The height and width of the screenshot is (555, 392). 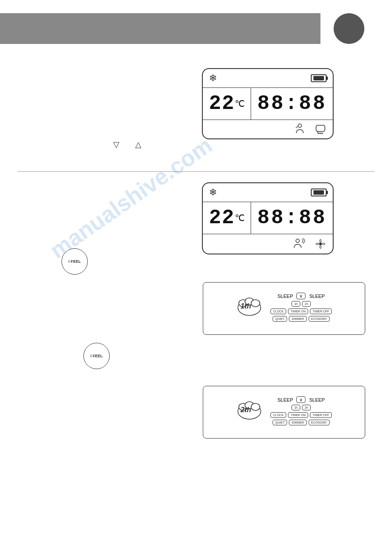 I want to click on remote1-timeroff-btn: TIMER OFF, so click(x=321, y=311).